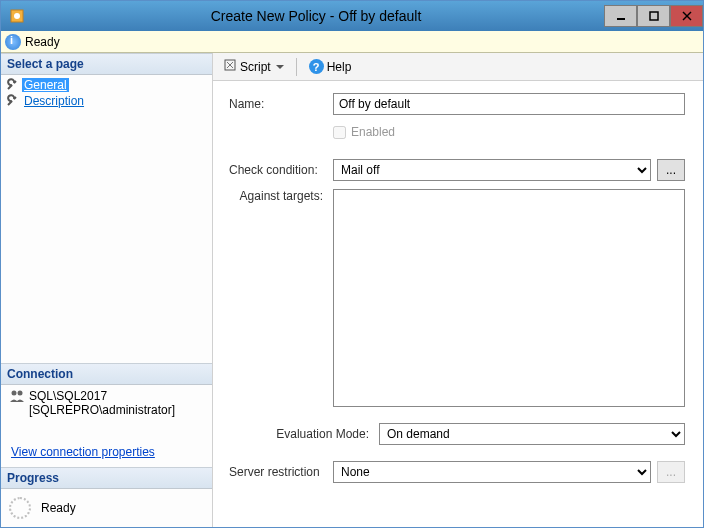  What do you see at coordinates (254, 66) in the screenshot?
I see `script-button: Script` at bounding box center [254, 66].